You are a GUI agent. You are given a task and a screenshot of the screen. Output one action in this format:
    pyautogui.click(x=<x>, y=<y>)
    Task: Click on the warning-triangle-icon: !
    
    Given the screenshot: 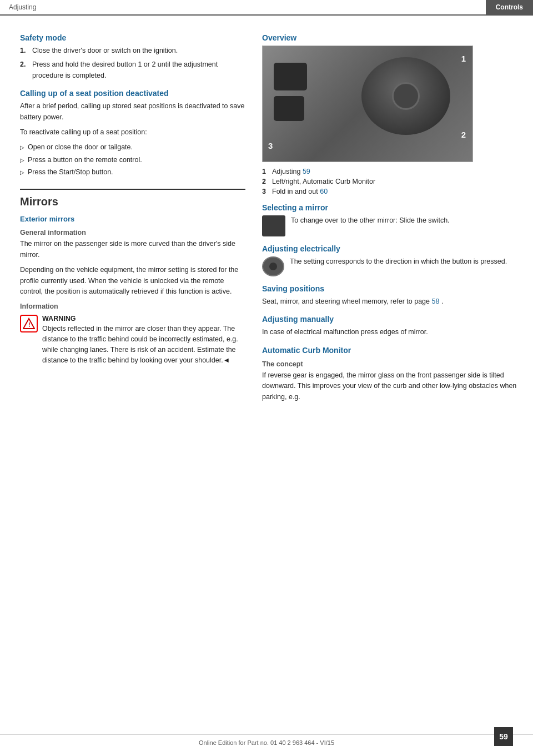 What is the action you would take?
    pyautogui.click(x=29, y=324)
    